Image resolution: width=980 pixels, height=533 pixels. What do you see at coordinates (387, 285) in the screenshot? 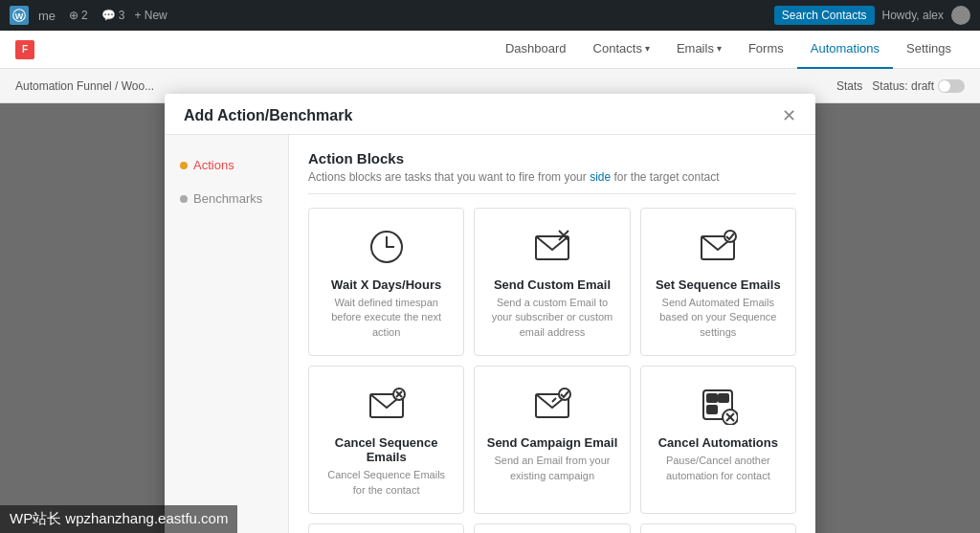
I see `block-wait-title: Wait X Days/Hours` at bounding box center [387, 285].